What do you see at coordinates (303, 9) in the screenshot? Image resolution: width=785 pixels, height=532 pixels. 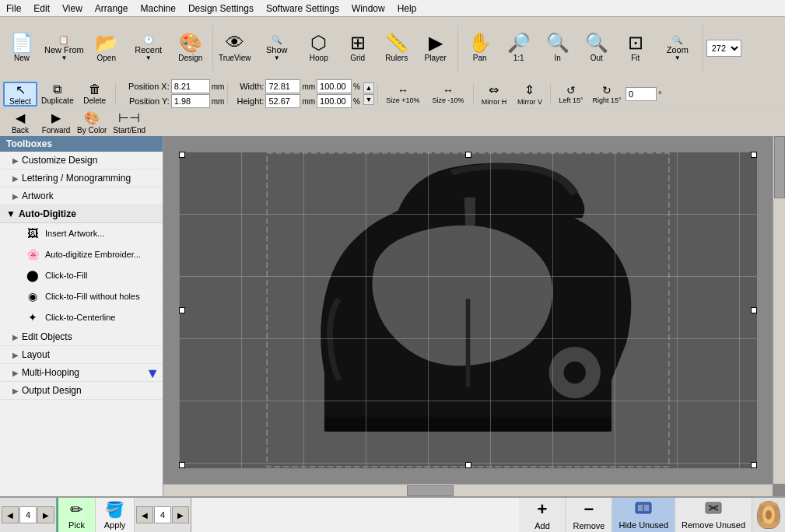 I see `menu-software-settings: Software Settings` at bounding box center [303, 9].